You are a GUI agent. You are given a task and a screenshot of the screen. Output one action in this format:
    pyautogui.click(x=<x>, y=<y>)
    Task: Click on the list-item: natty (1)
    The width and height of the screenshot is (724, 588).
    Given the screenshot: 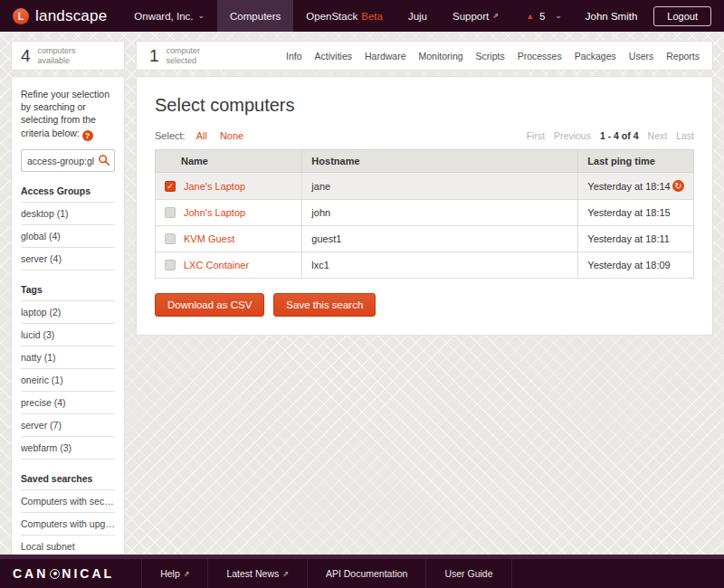 What is the action you would take?
    pyautogui.click(x=68, y=358)
    